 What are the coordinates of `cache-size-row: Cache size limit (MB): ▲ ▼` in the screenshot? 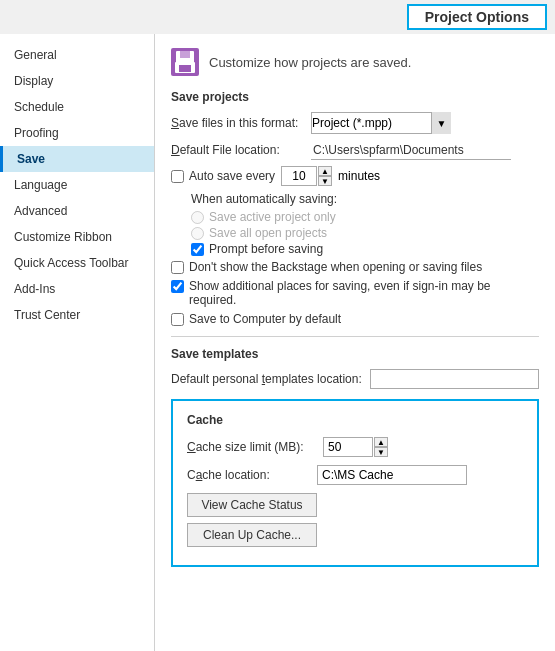 It's located at (355, 447).